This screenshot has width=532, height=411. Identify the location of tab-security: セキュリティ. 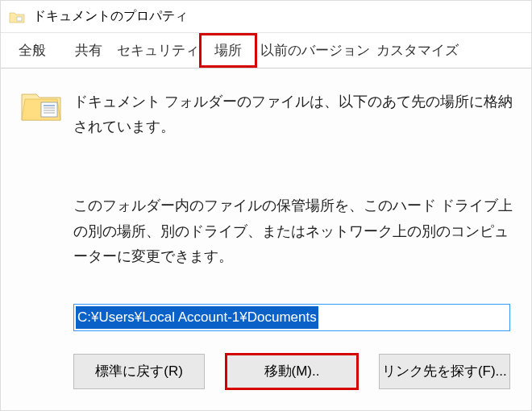
(158, 50).